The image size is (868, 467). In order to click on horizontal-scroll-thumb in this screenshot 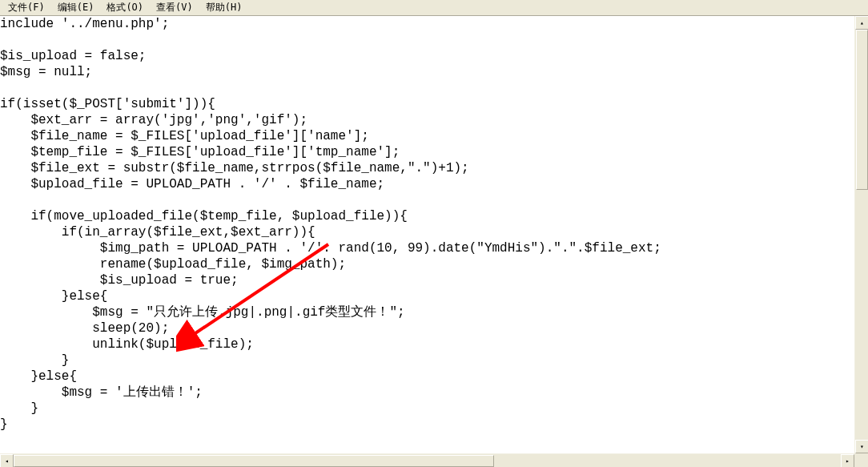, I will do `click(254, 461)`.